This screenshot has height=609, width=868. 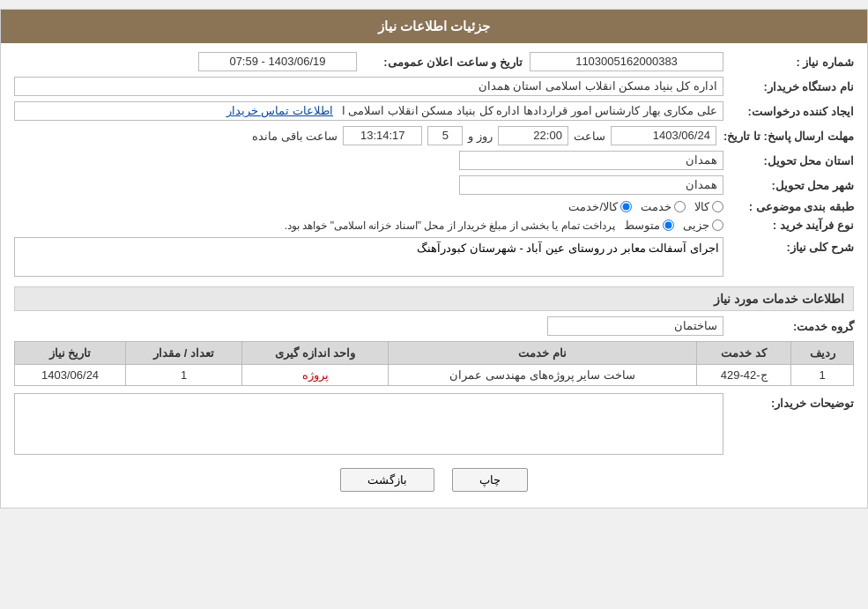 I want to click on table-body: 1 ج-42-429 ساخت سایر پروژه‌های مهندسی عم…, so click(x=434, y=375).